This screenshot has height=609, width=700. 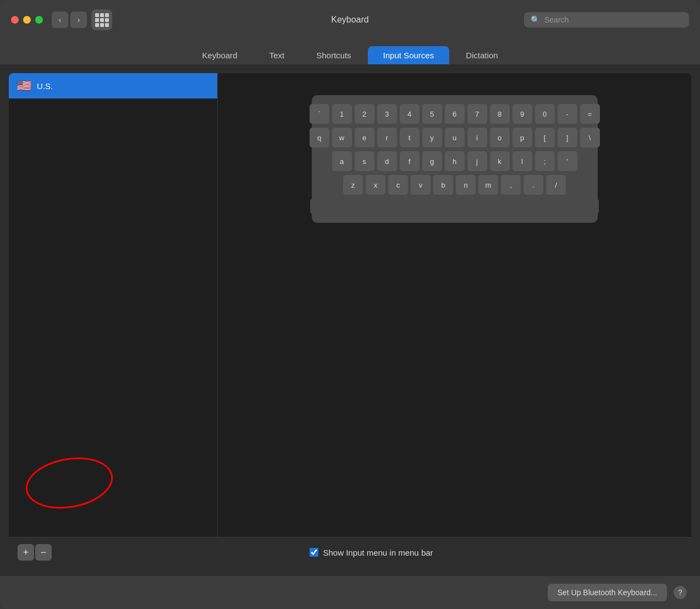 What do you see at coordinates (522, 138) in the screenshot?
I see `key-p: p` at bounding box center [522, 138].